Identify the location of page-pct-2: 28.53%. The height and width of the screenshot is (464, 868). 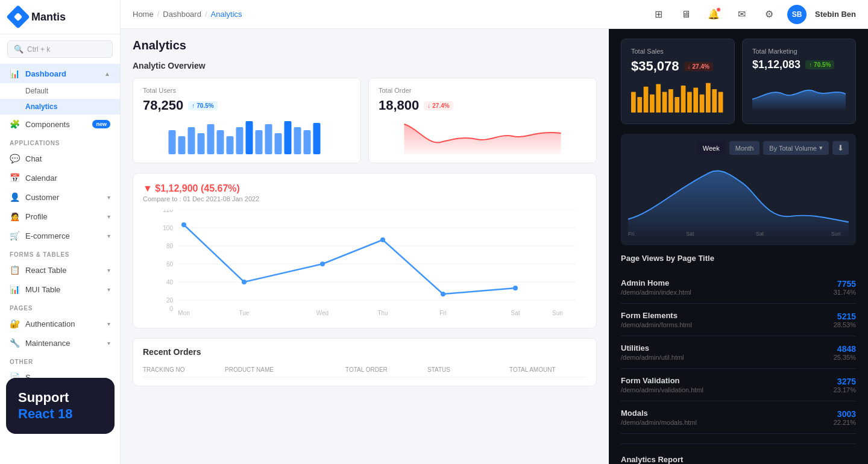
(845, 325).